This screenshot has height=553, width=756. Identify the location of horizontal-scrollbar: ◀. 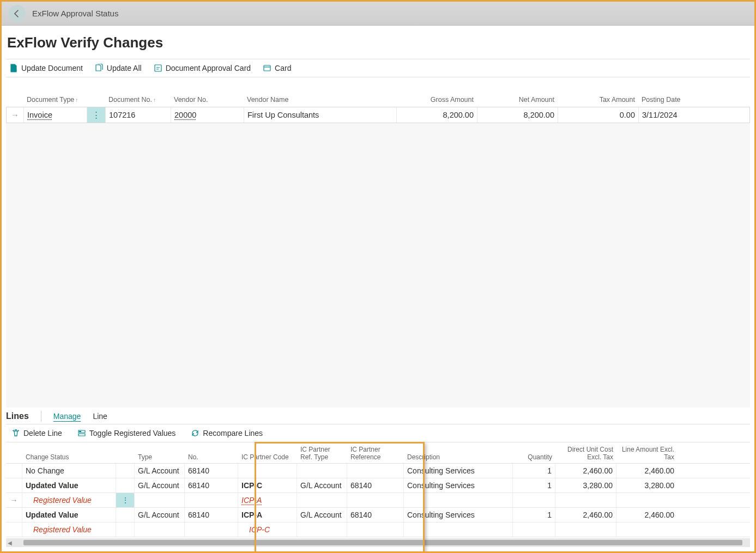
(378, 543).